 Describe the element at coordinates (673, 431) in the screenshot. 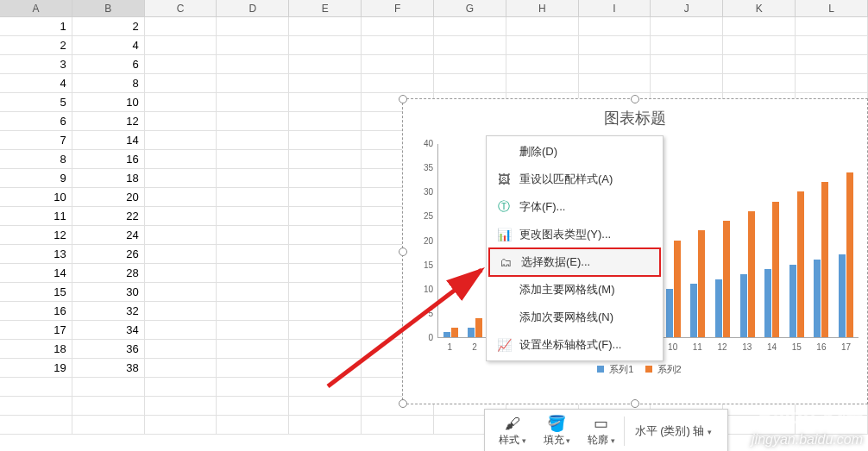

I see `axis-selector: 水平 (类别) 轴` at that location.